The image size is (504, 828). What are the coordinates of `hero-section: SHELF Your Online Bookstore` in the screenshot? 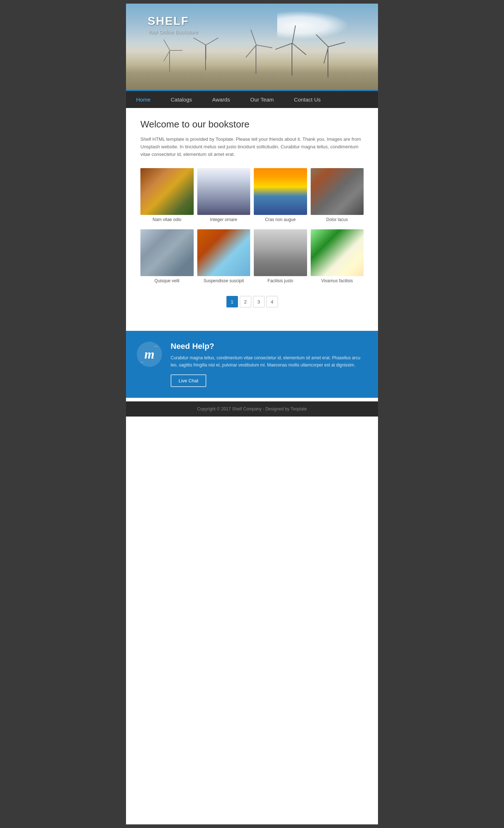 It's located at (252, 47).